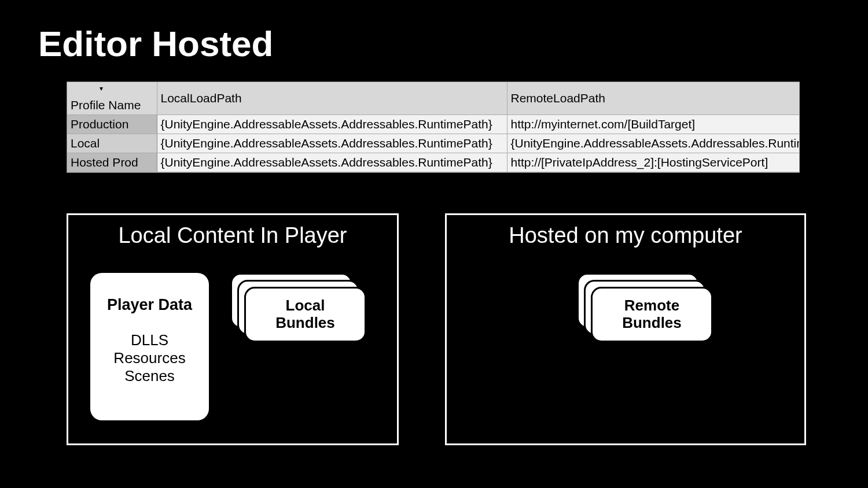  Describe the element at coordinates (332, 98) in the screenshot. I see `col-local-load-path: LocalLoadPath` at that location.